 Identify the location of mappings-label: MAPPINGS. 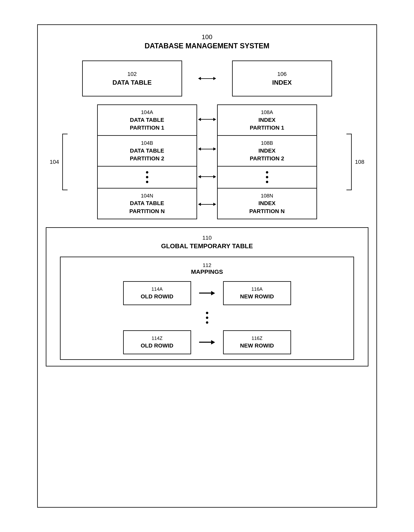
(207, 272).